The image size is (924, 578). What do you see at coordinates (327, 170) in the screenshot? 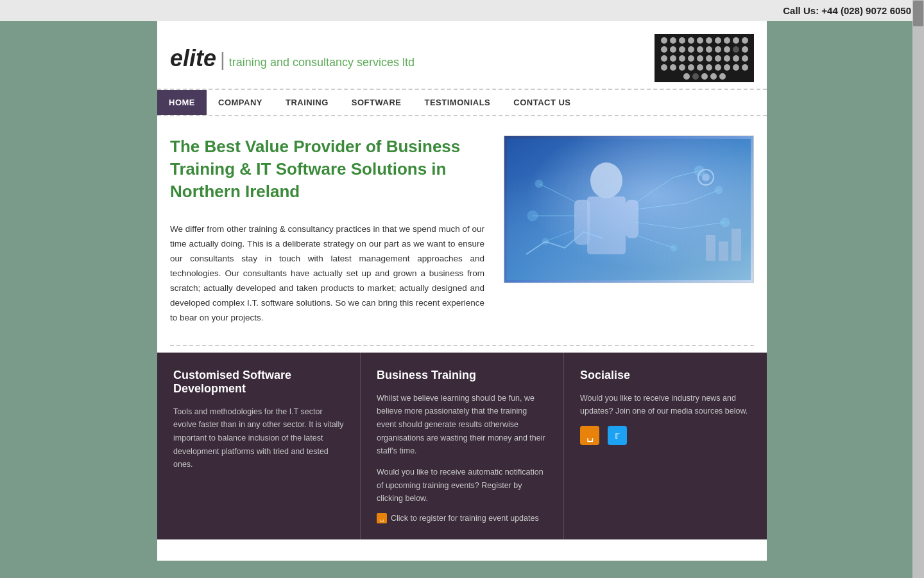
I see `hero-heading: The Best Value Provider of Business Trai…` at bounding box center [327, 170].